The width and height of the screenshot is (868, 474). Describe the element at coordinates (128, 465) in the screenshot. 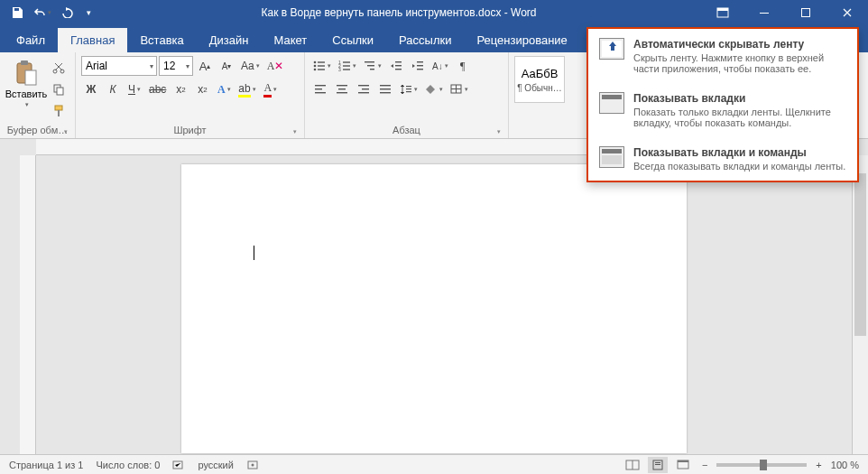

I see `status-word-count: Число слов: 0` at that location.